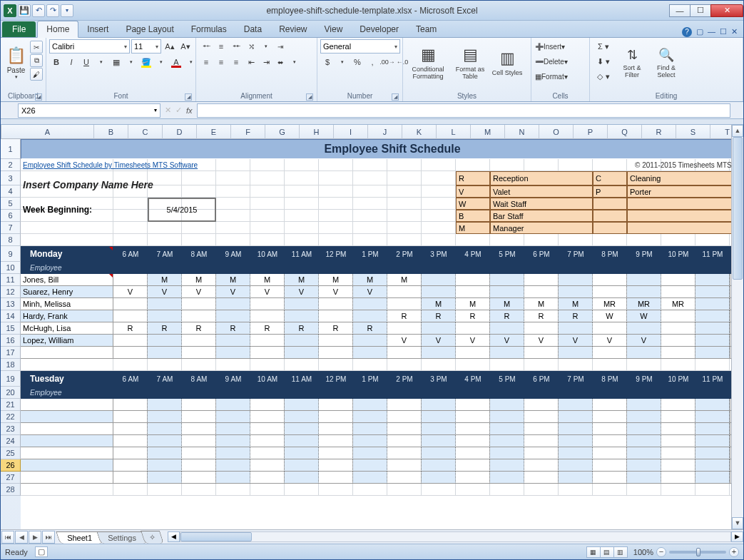 This screenshot has height=560, width=744. I want to click on tab-home: Home, so click(58, 29).